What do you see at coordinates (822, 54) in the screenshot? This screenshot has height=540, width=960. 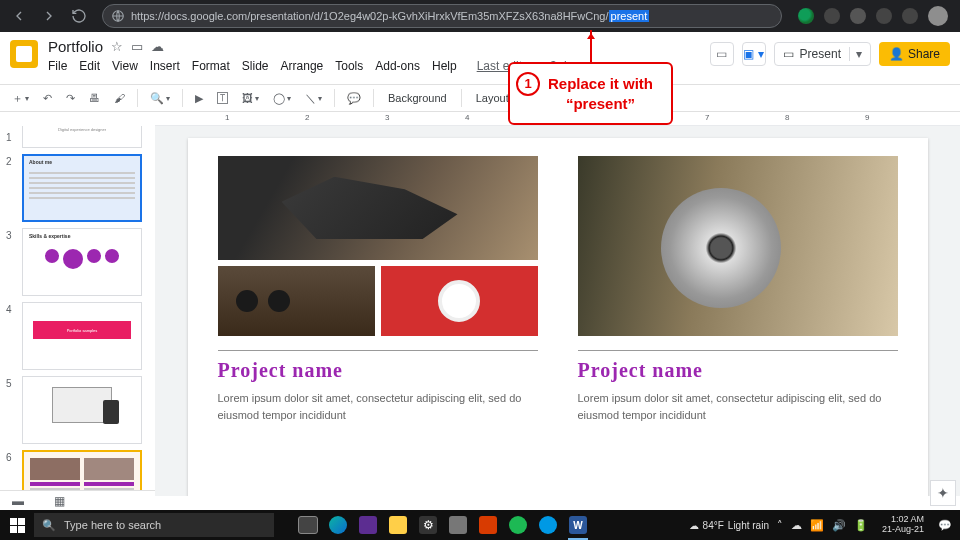 I see `present-button: ▭ Present ▾` at bounding box center [822, 54].